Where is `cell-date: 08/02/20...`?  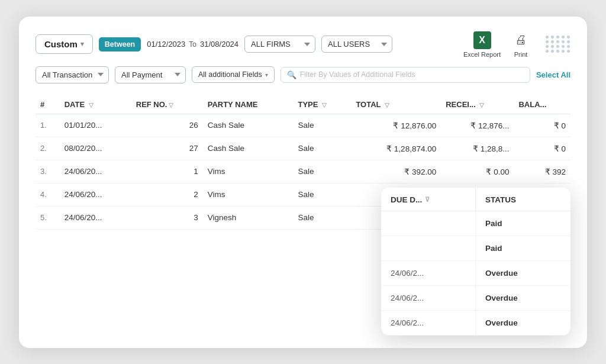
cell-date: 08/02/20... is located at coordinates (96, 148).